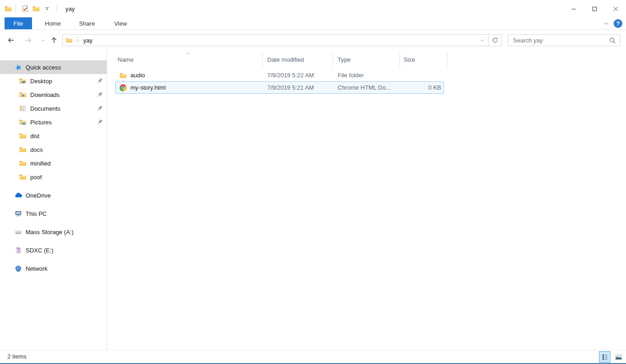  Describe the element at coordinates (606, 24) in the screenshot. I see `expand-ribbon-icon` at that location.